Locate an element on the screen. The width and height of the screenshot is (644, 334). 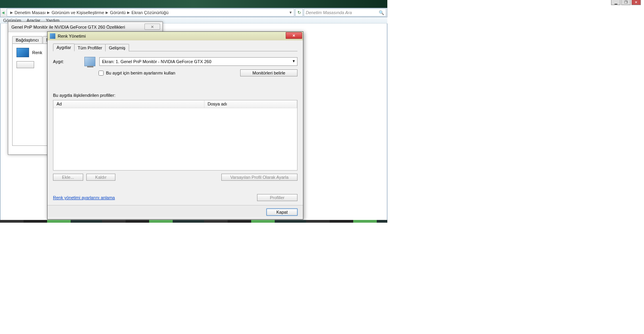
breadcrumb-item: Denetim Masası is located at coordinates (30, 13).